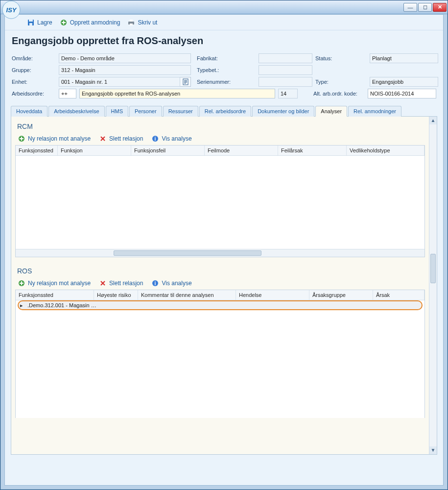 The width and height of the screenshot is (448, 490). What do you see at coordinates (37, 150) in the screenshot?
I see `rcm-col-funksjonssted: Funksjonssted` at bounding box center [37, 150].